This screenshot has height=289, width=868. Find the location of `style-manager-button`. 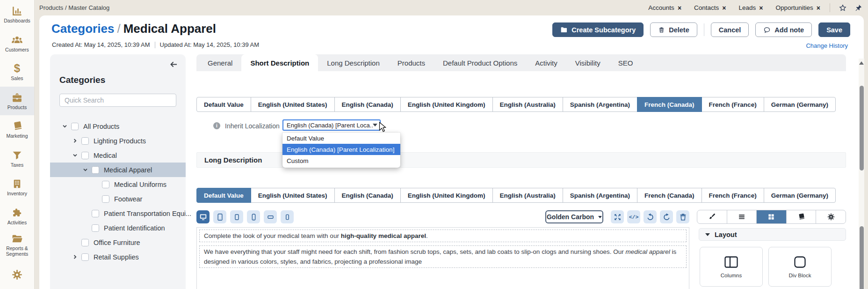

style-manager-button is located at coordinates (712, 217).